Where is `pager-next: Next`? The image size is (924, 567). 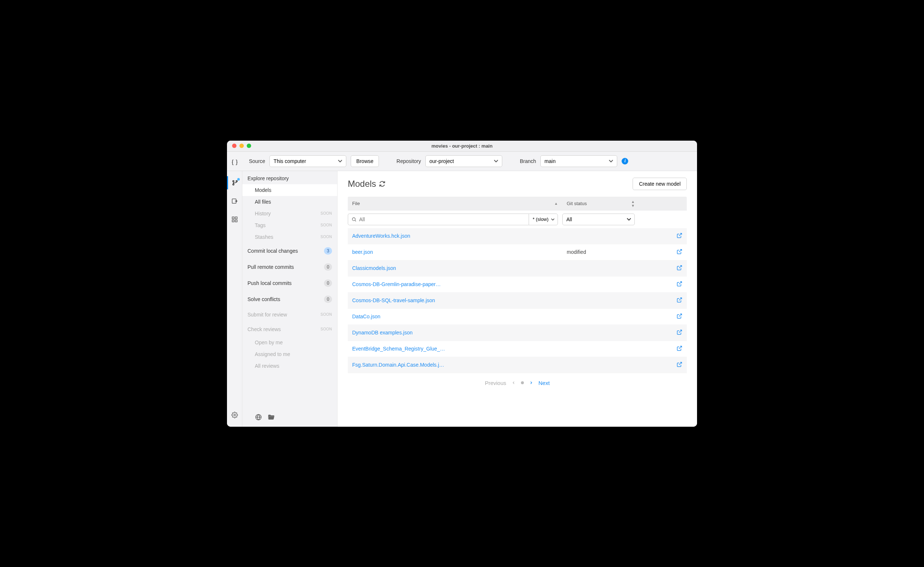 pager-next: Next is located at coordinates (544, 383).